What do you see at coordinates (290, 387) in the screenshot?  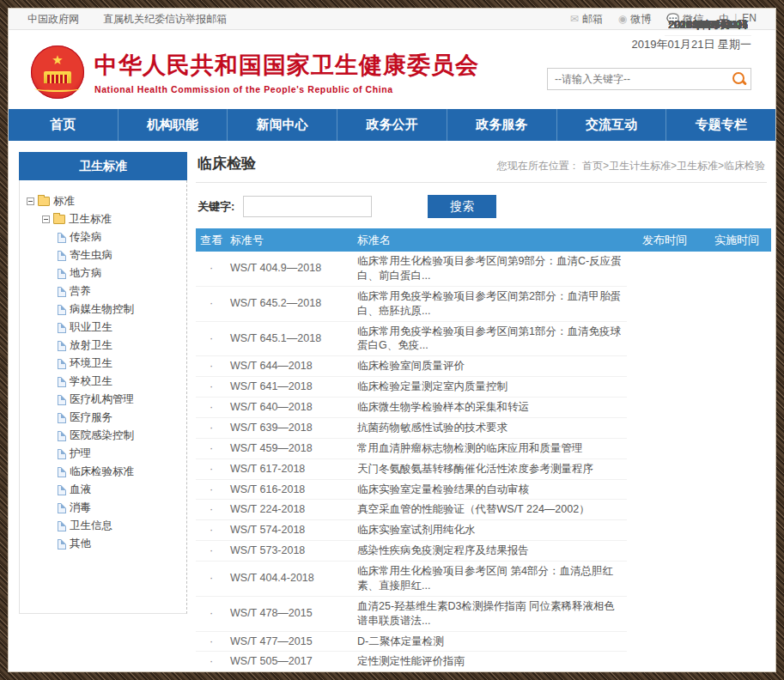 I see `standard-number: WS/T 641—2018` at bounding box center [290, 387].